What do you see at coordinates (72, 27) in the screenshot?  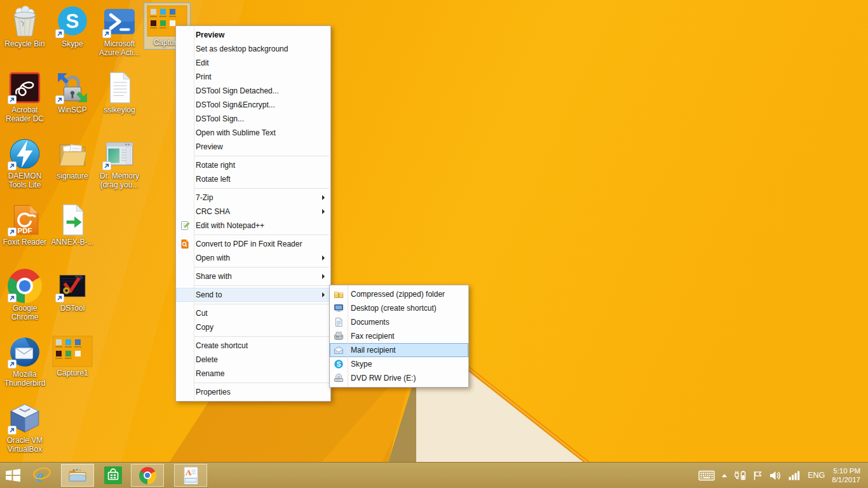 I see `desktop-icon-skype: SSkype` at bounding box center [72, 27].